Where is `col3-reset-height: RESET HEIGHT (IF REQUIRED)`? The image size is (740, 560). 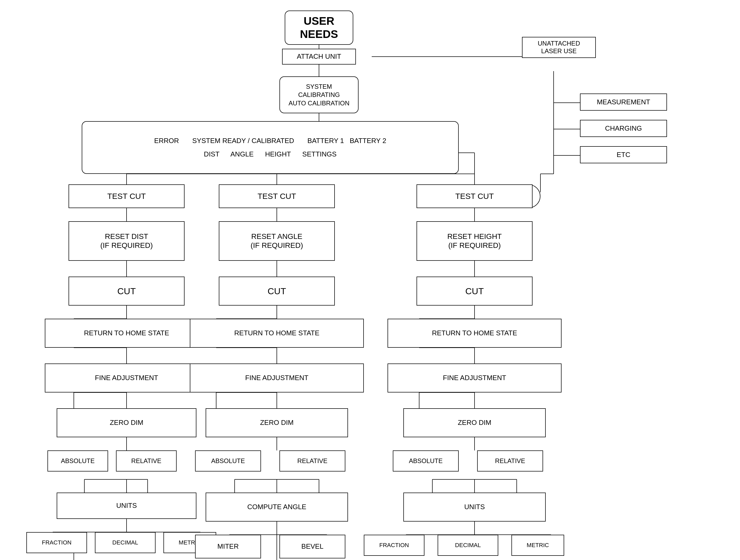
col3-reset-height: RESET HEIGHT (IF REQUIRED) is located at coordinates (474, 241).